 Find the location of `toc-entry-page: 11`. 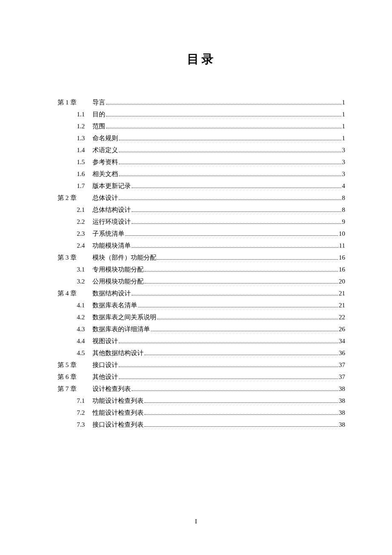

toc-entry-page: 11 is located at coordinates (342, 246).